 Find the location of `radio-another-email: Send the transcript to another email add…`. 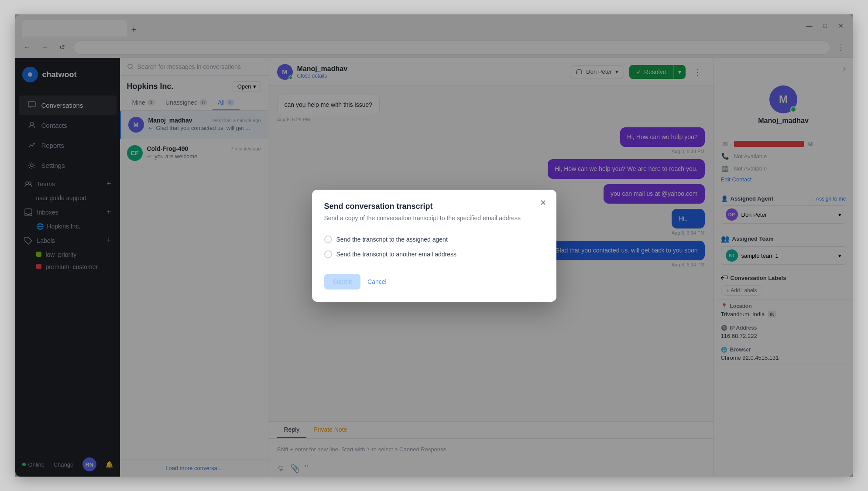

radio-another-email: Send the transcript to another email add… is located at coordinates (434, 254).